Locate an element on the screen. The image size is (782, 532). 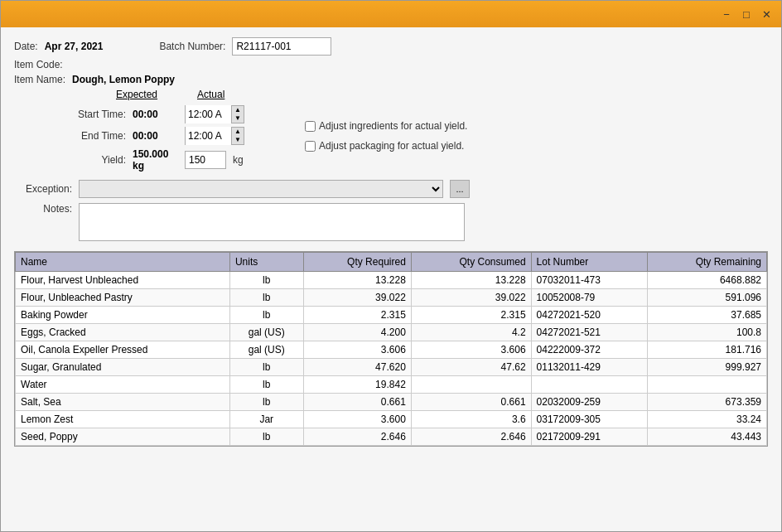
cell-qty-consumed: 4.2 is located at coordinates (471, 333).